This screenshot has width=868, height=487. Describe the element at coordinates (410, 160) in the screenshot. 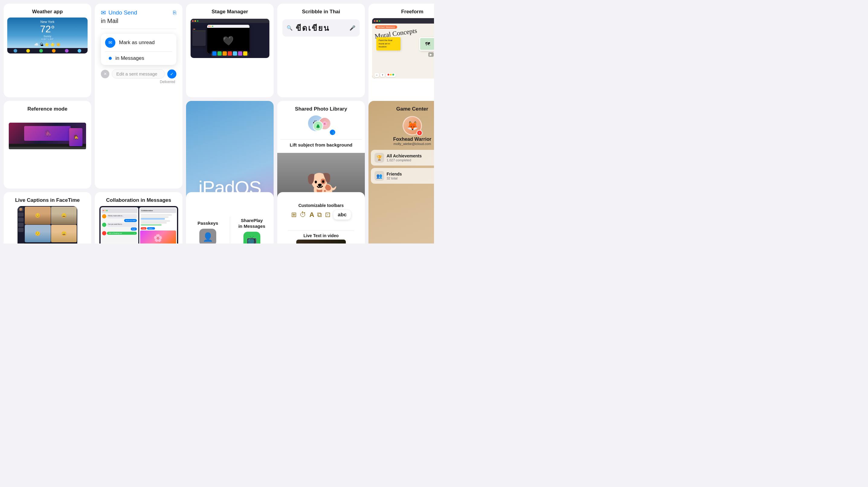

I see `gc-achievements-sub: 1,027 completed` at that location.